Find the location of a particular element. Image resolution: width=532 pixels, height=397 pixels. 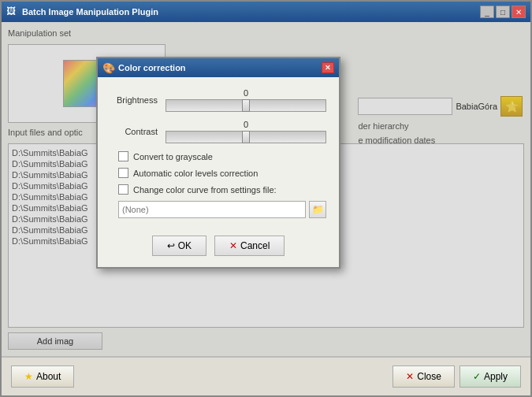

title-bar: 🖼 Batch Image Manipulation Plugin _ □ ✕ is located at coordinates (266, 12).